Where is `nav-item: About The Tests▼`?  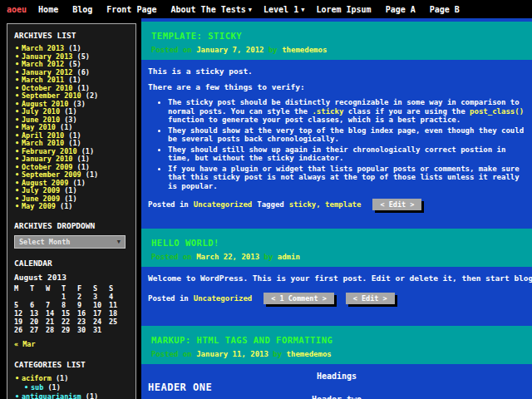 nav-item: About The Tests▼ is located at coordinates (212, 10).